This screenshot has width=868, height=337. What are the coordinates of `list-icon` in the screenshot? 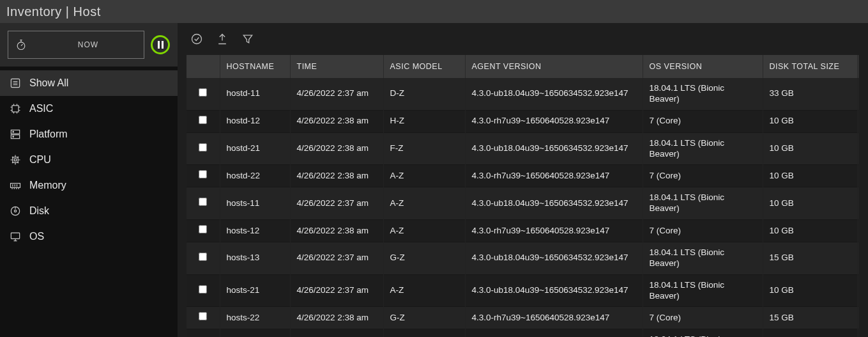 It's located at (15, 83).